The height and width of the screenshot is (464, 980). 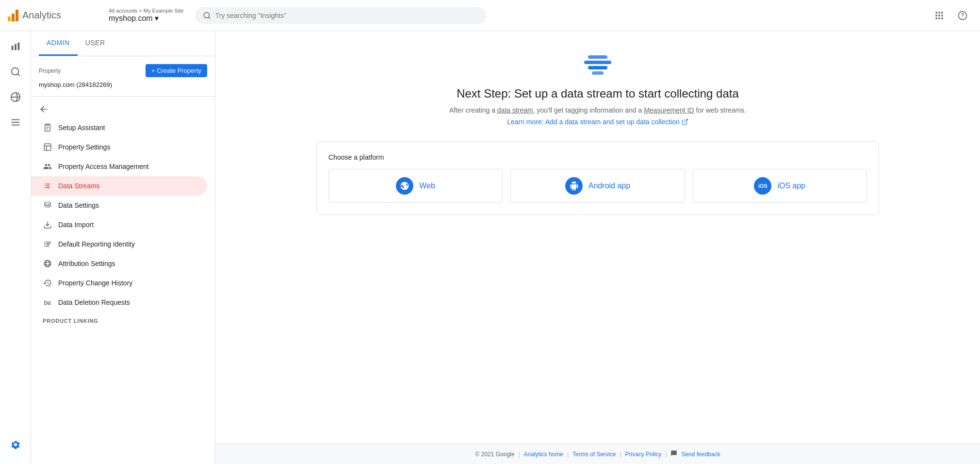 What do you see at coordinates (123, 225) in the screenshot?
I see `nav-item-data-import: Data Import` at bounding box center [123, 225].